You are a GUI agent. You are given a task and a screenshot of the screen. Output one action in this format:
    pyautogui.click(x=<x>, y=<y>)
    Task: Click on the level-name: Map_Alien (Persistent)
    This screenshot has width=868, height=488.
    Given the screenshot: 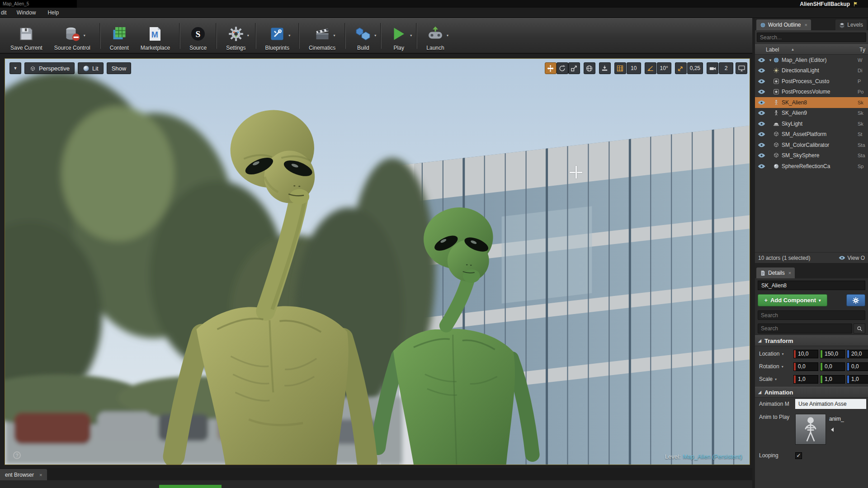 What is the action you would take?
    pyautogui.click(x=713, y=456)
    